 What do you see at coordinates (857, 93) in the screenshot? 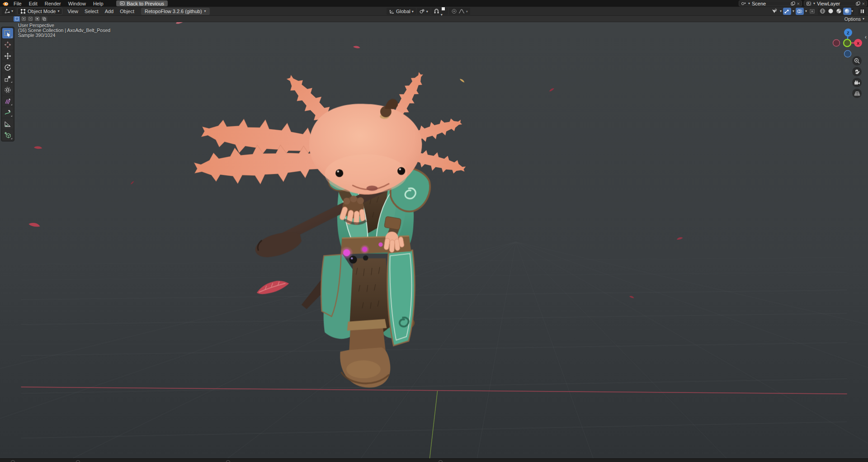
I see `perspective-toggle-button` at bounding box center [857, 93].